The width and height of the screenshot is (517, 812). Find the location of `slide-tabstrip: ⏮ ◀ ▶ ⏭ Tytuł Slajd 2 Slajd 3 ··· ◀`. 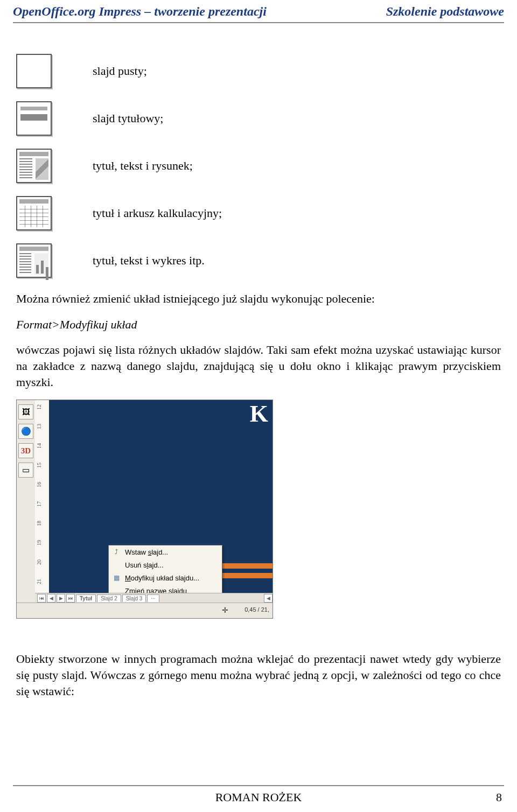

slide-tabstrip: ⏮ ◀ ▶ ⏭ Tytuł Slajd 2 Slajd 3 ··· ◀ is located at coordinates (154, 598).